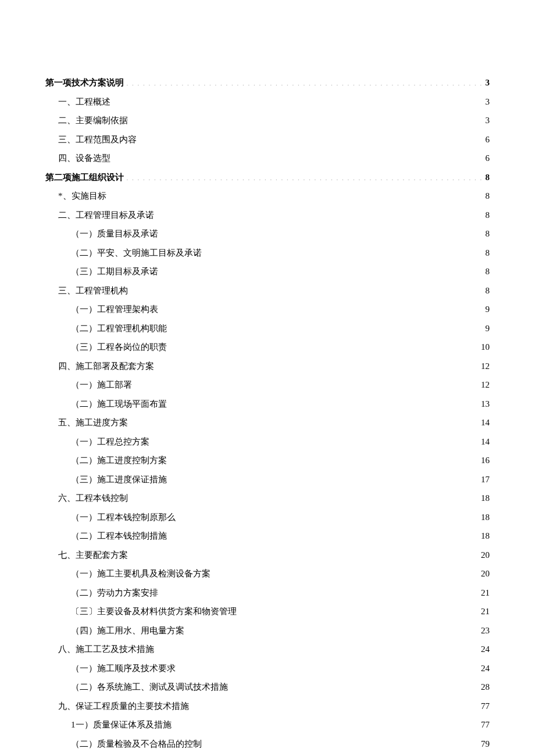 This screenshot has height=756, width=535. Describe the element at coordinates (106, 215) in the screenshot. I see `toc-label: 二、工程管理目标及承诺` at that location.